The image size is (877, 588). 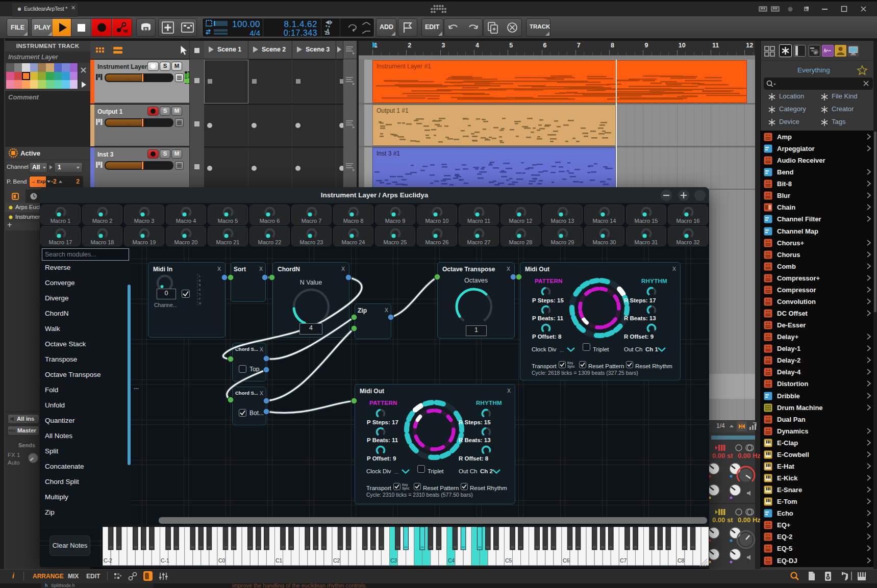 I want to click on svg-text: C0, so click(x=222, y=560).